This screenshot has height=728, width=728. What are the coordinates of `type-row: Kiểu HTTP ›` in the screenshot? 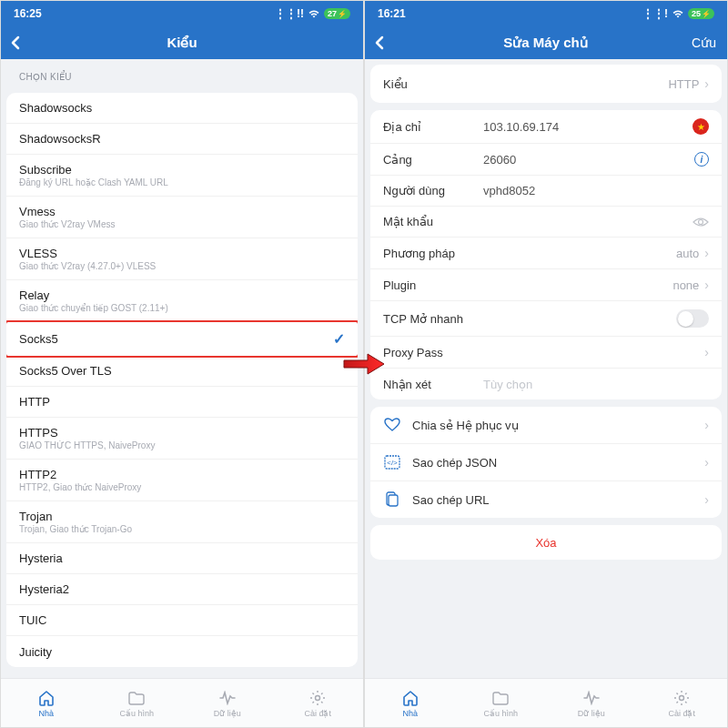 It's located at (546, 84).